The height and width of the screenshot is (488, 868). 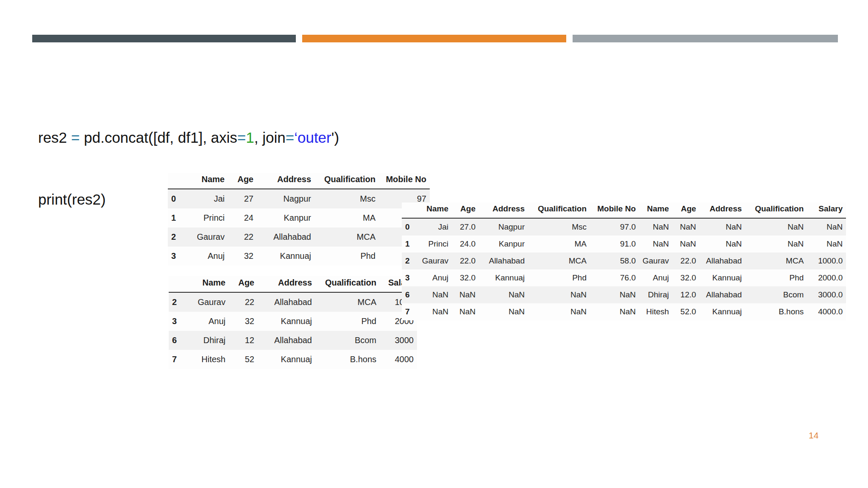 What do you see at coordinates (686, 295) in the screenshot?
I see `table-cell: 12.0` at bounding box center [686, 295].